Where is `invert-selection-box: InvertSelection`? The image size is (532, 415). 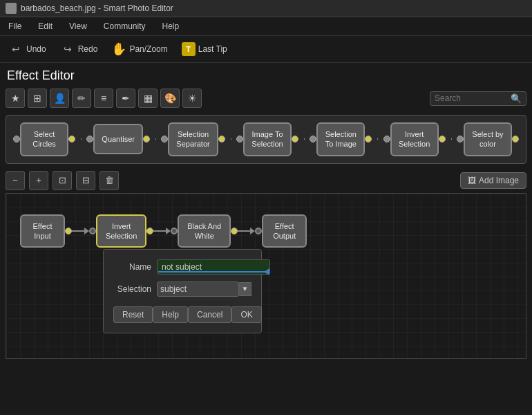
invert-selection-box: InvertSelection is located at coordinates (122, 231).